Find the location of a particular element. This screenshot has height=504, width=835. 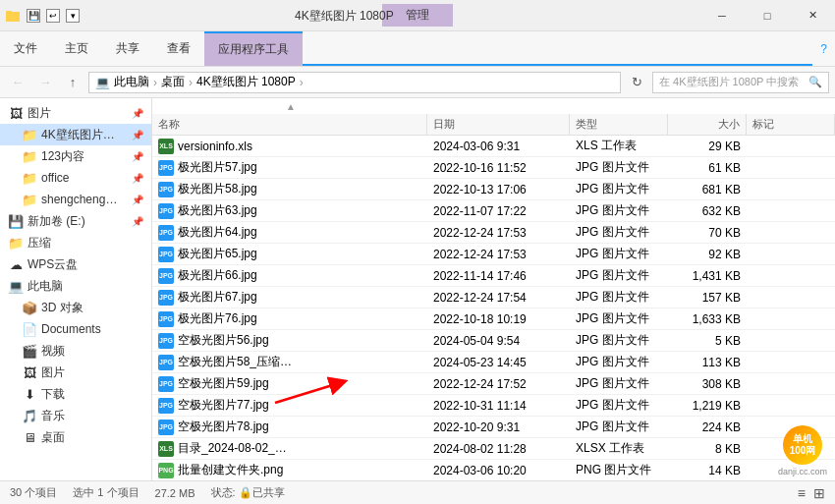

tab-manage: 应用程序工具 is located at coordinates (253, 49).